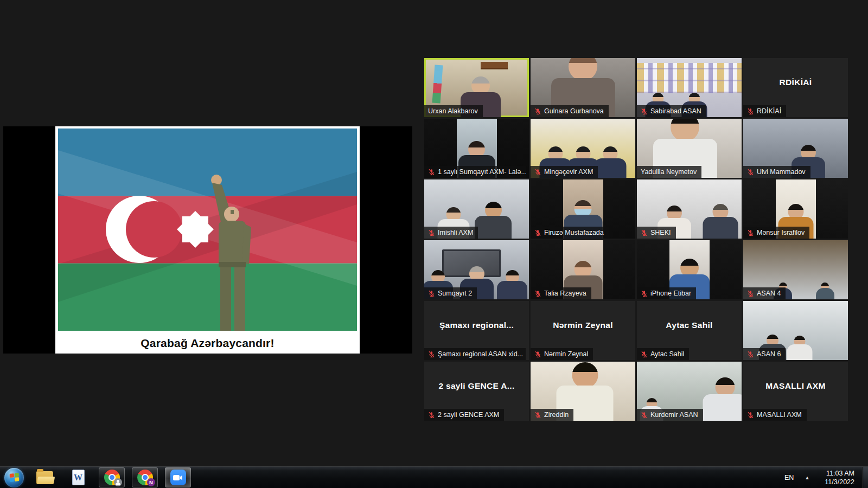 The width and height of the screenshot is (868, 488). What do you see at coordinates (438, 85) in the screenshot?
I see `office-flag-decor` at bounding box center [438, 85].